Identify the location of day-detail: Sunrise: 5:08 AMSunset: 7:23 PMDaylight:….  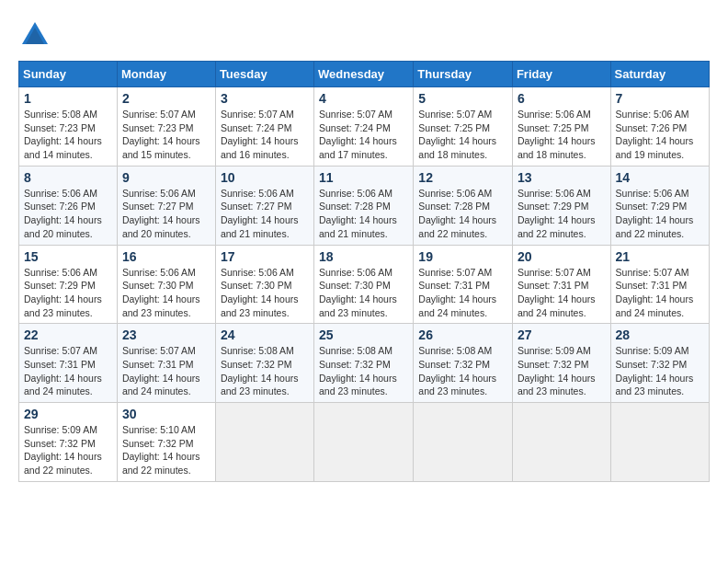
(63, 134).